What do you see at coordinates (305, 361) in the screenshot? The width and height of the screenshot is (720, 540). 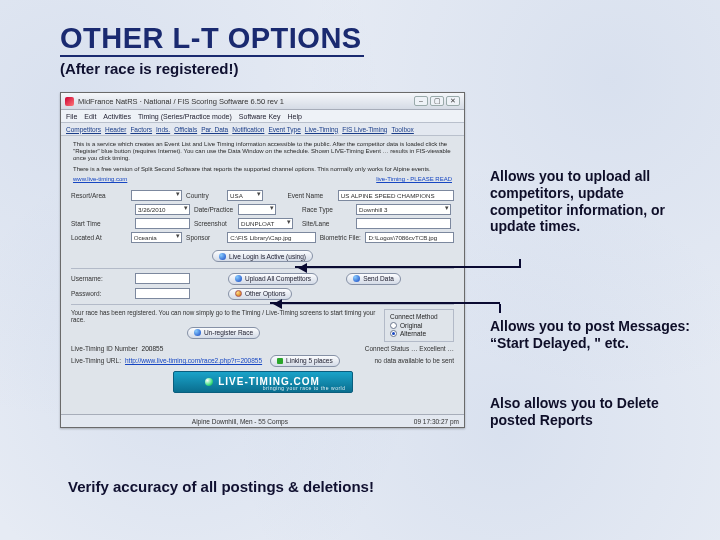 I see `progress-chip: Linking 5 places` at bounding box center [305, 361].